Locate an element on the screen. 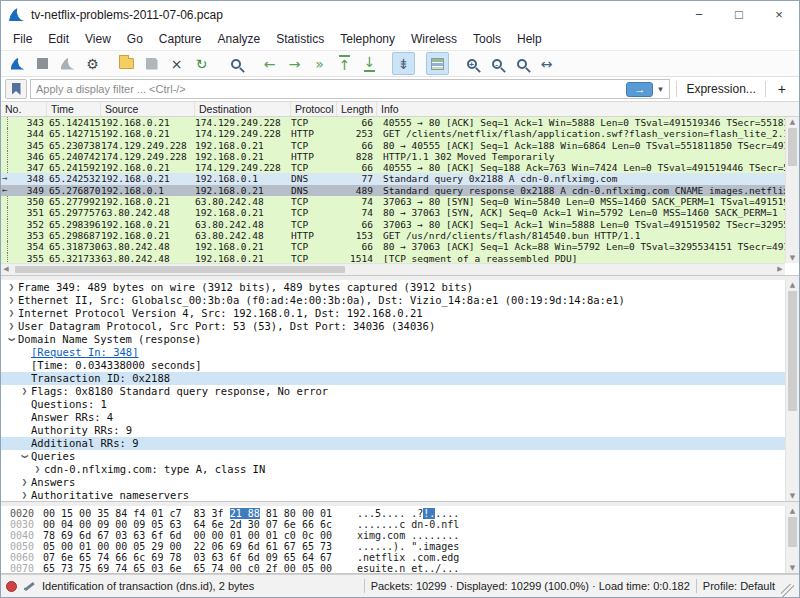 Image resolution: width=800 pixels, height=598 pixels. ascii-bytes: .......c dn-0.nfl is located at coordinates (399, 524).